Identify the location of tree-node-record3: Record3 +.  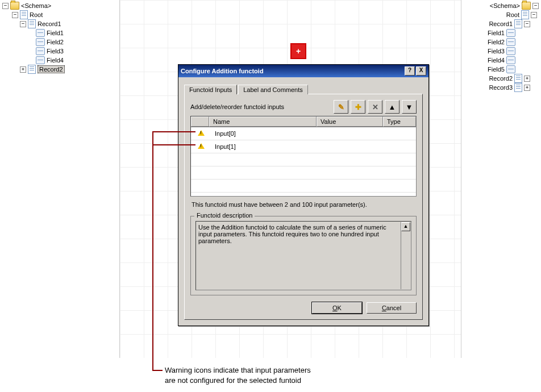
(505, 87).